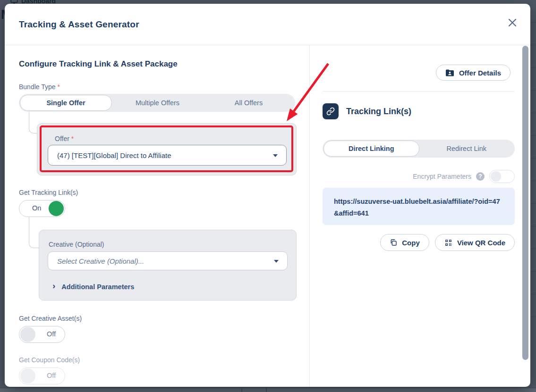 This screenshot has height=392, width=536. What do you see at coordinates (248, 103) in the screenshot?
I see `tab-all-offers: All Offers` at bounding box center [248, 103].